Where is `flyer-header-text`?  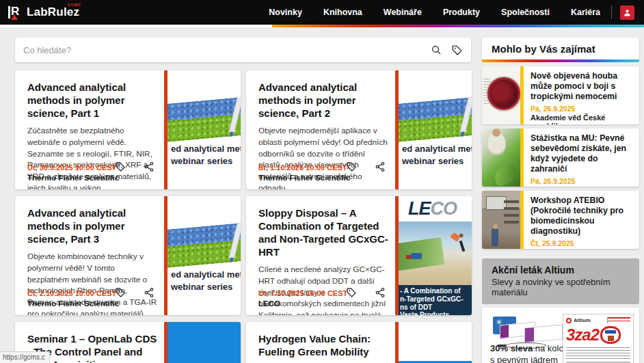
flyer-header-text is located at coordinates (619, 320).